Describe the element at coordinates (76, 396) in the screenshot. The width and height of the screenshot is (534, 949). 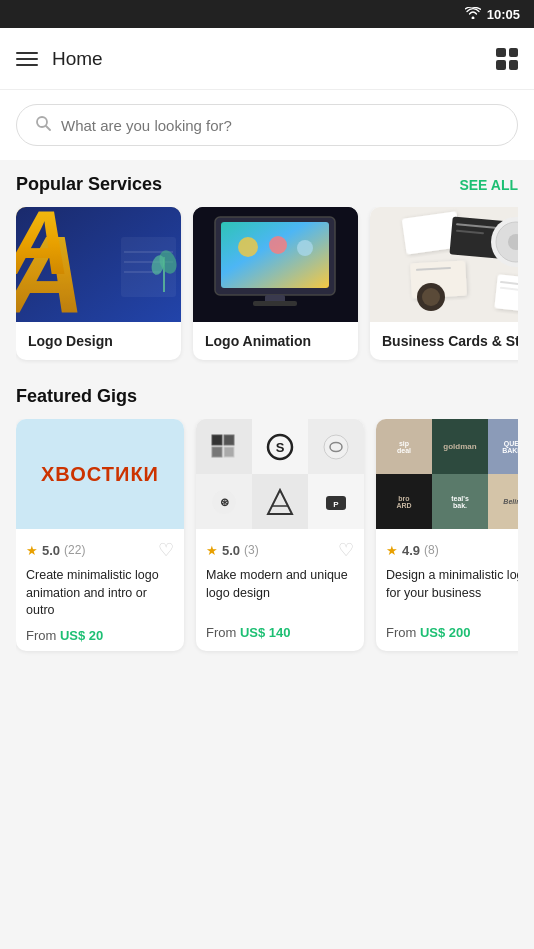
I see `featured-gigs-title: Featured Gigs` at that location.